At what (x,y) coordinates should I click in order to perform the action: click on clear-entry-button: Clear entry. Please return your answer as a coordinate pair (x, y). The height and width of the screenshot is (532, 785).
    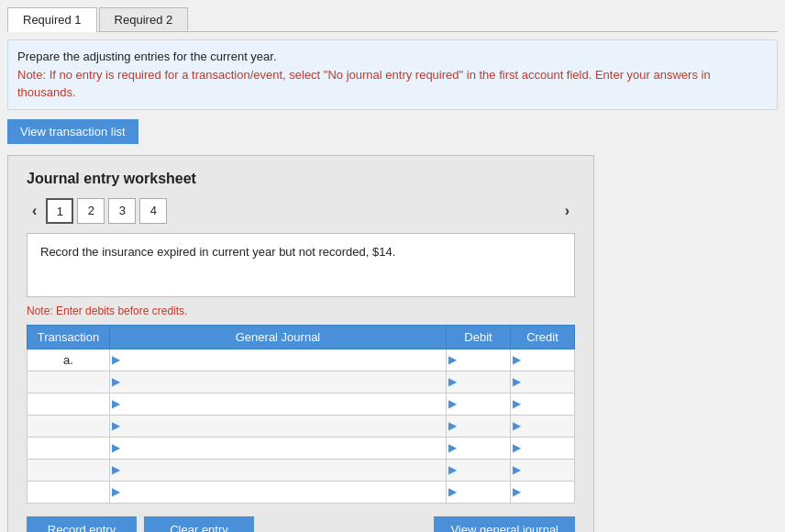
    Looking at the image, I should click on (199, 525).